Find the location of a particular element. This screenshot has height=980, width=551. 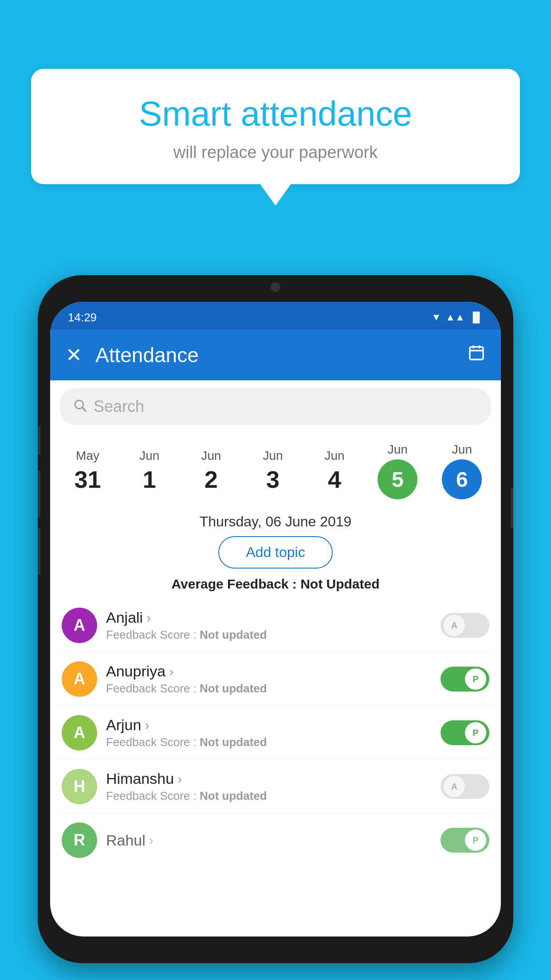

student-name-anjali: Anjali is located at coordinates (269, 618).